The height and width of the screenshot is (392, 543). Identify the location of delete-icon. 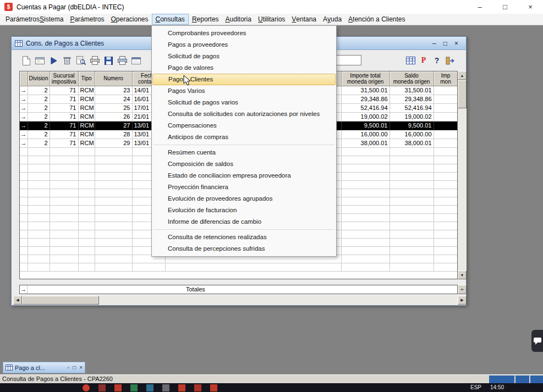
(67, 60).